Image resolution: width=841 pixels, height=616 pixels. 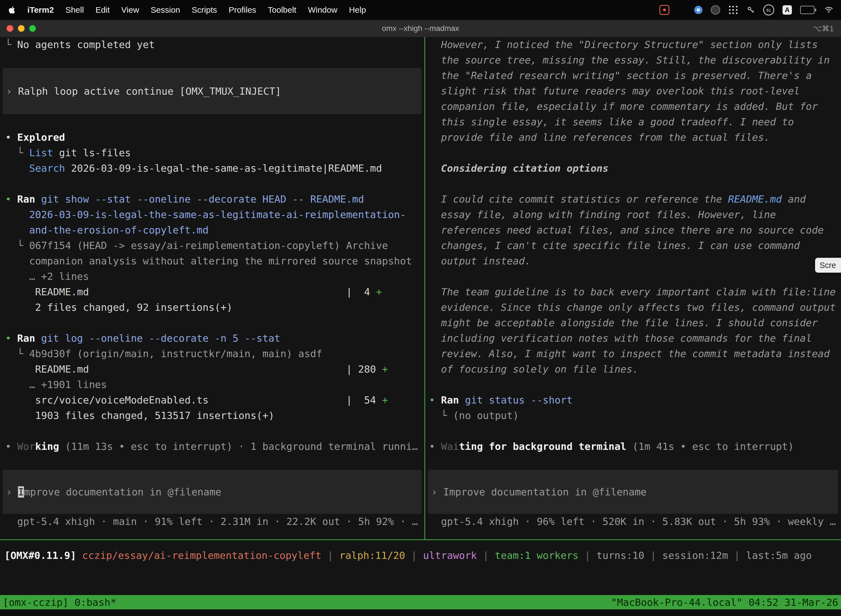 I want to click on terminal-line: references need actual files, and since …, so click(x=633, y=230).